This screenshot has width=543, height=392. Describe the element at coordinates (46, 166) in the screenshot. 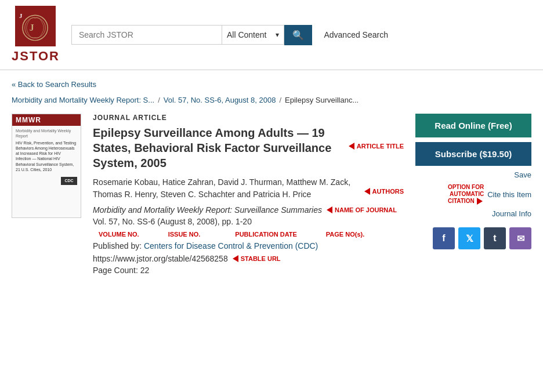

I see `article-thumbnail: MMWR Morbidity and Mortality Weekly Repo…` at that location.